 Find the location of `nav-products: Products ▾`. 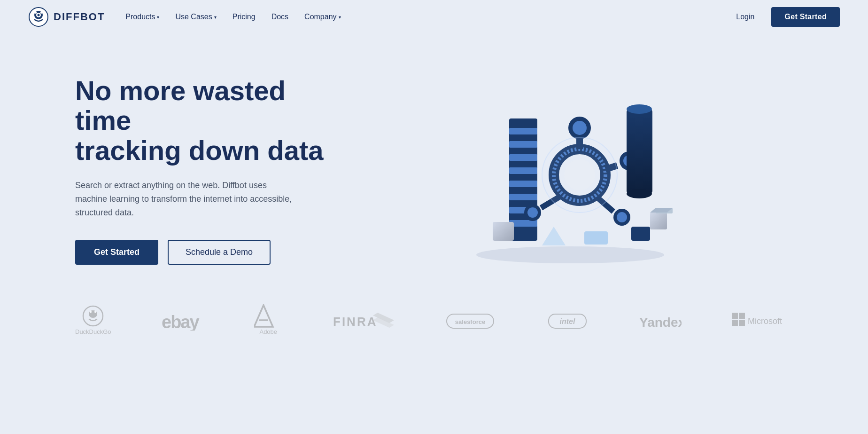

nav-products: Products ▾ is located at coordinates (142, 17).